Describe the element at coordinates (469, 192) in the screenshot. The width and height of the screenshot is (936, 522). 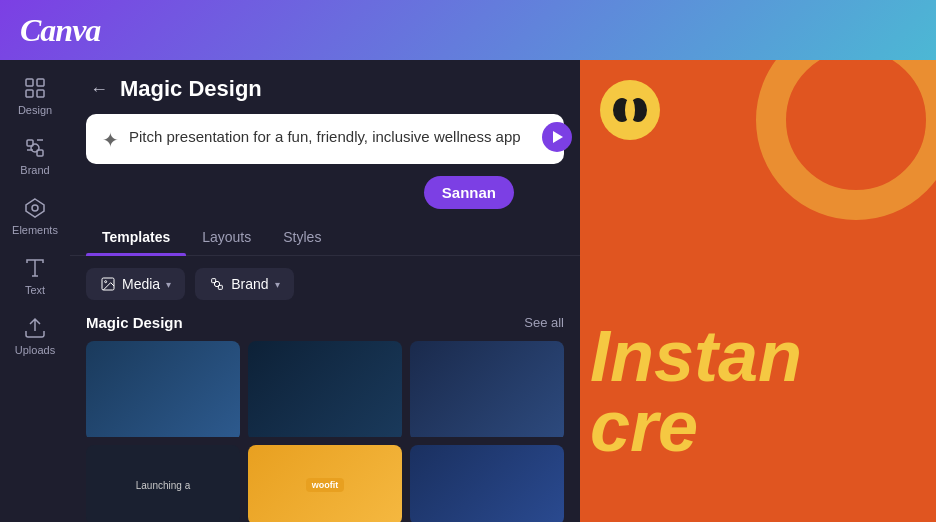
I see `user-badge: Sannan` at that location.